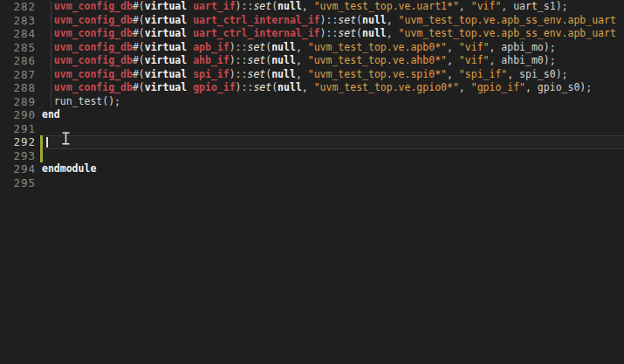  Describe the element at coordinates (377, 60) in the screenshot. I see `code-token: "uvm_test_top.ve.ahb0*"` at that location.